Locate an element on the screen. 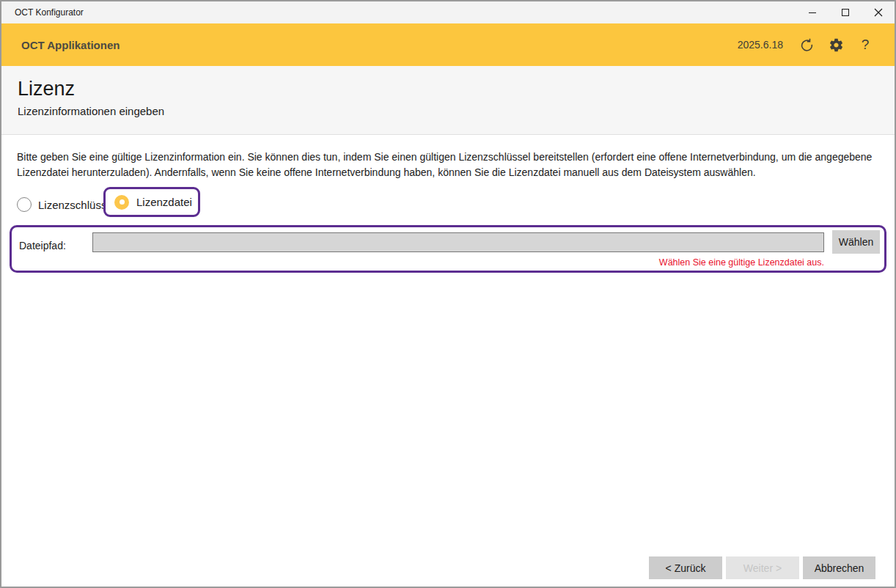 This screenshot has width=896, height=588. file-path-input is located at coordinates (458, 242).